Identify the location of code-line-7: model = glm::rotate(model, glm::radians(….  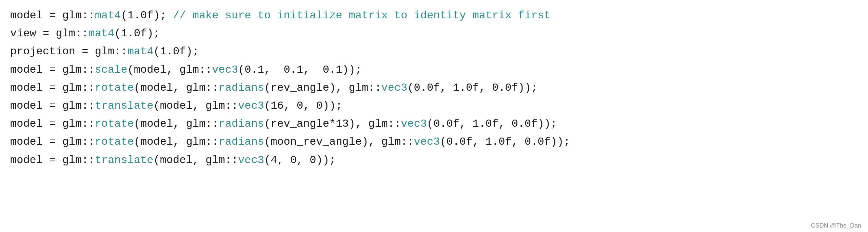
(434, 124).